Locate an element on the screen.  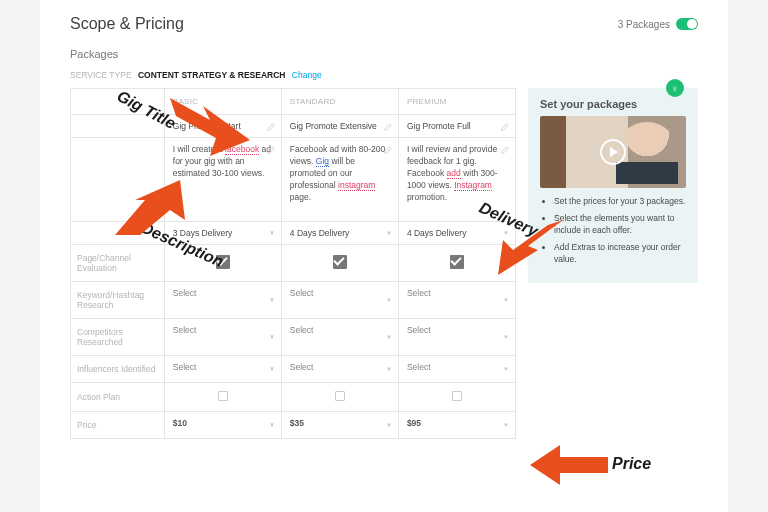
service-type-change-link: Change is located at coordinates (307, 75).